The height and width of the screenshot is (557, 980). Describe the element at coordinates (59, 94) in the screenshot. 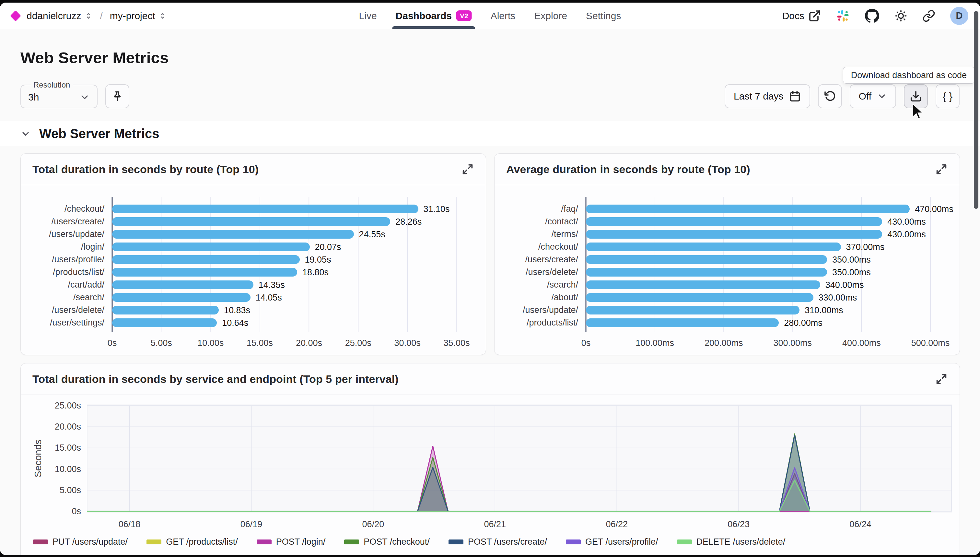

I see `resolution-select: Resolution 3h` at that location.